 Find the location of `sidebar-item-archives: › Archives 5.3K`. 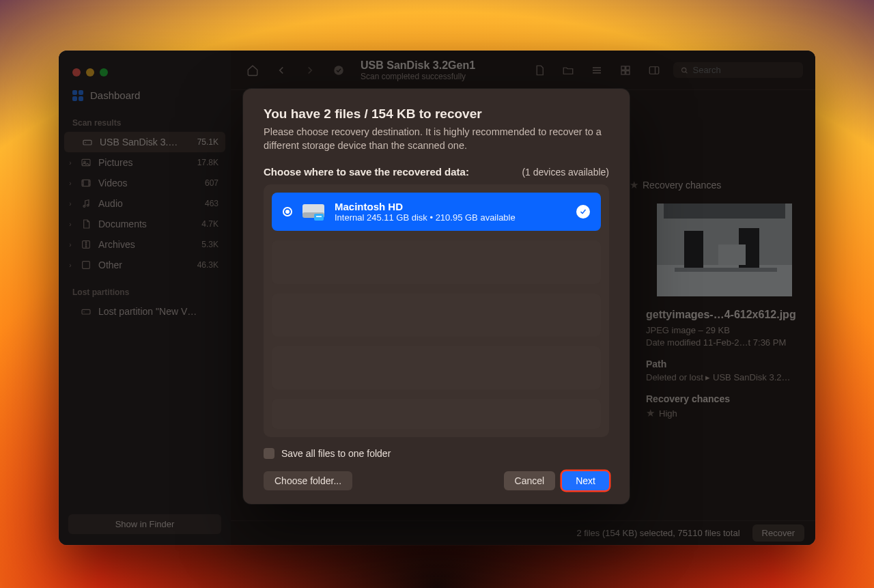

sidebar-item-archives: › Archives 5.3K is located at coordinates (145, 244).